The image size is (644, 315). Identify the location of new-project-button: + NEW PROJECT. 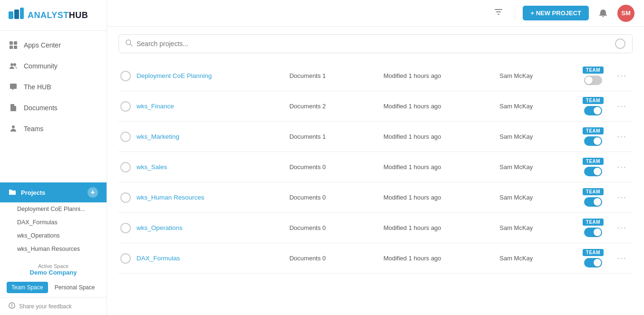
(556, 13).